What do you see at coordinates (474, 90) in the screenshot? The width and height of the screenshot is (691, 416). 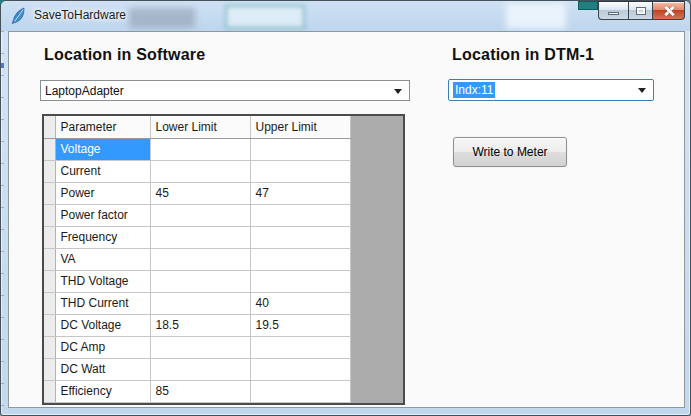 I see `dtm-location-value: Indx:11` at bounding box center [474, 90].